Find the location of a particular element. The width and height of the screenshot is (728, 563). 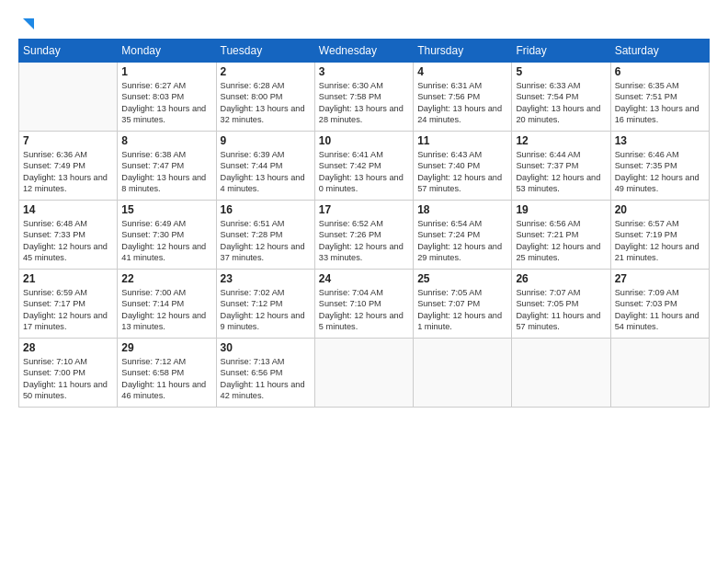

calendar-cell: 17Sunrise: 6:52 AMSunset: 7:26 PMDayligh… is located at coordinates (364, 236).